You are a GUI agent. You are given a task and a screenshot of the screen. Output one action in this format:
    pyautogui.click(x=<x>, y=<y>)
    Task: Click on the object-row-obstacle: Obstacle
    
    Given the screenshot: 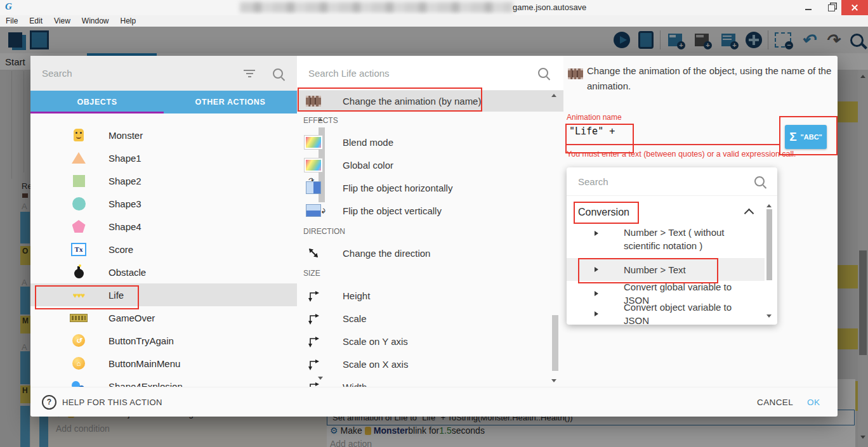 What is the action you would take?
    pyautogui.click(x=164, y=272)
    